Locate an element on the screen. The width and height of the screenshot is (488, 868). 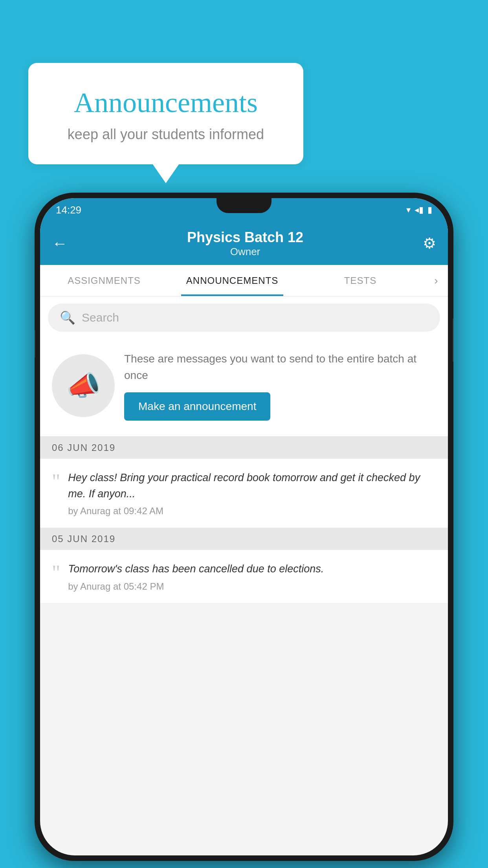
megaphone-icon: 📣 is located at coordinates (83, 386).